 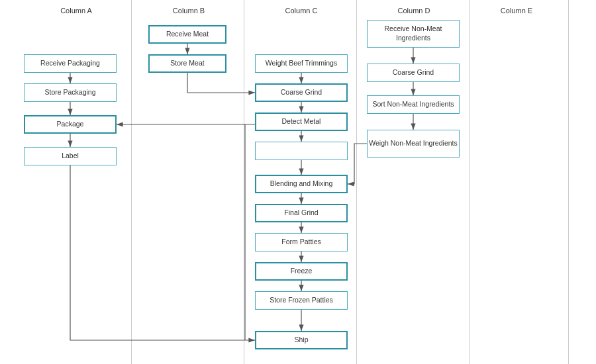 I want to click on box-weigh-non-meat: Weigh Non-Meat Ingredients, so click(x=413, y=144).